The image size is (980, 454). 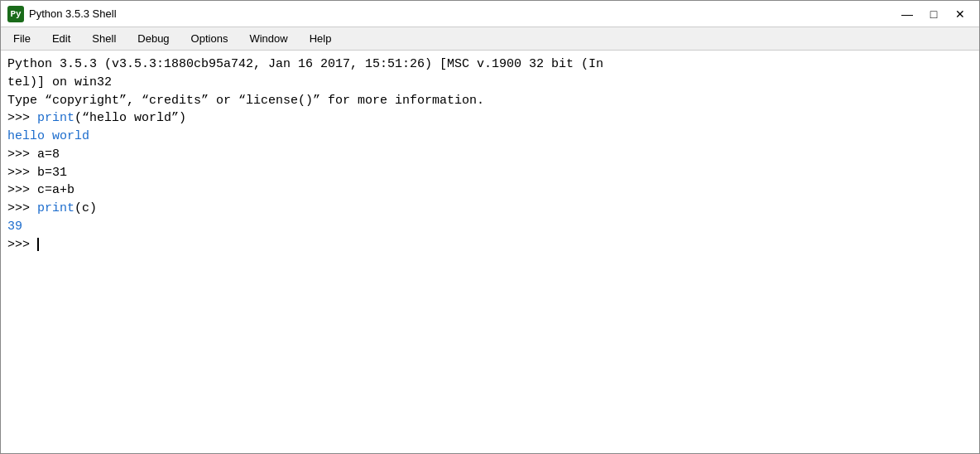 I want to click on line-cmd-1: >>> print(“hello world”), so click(x=490, y=118).